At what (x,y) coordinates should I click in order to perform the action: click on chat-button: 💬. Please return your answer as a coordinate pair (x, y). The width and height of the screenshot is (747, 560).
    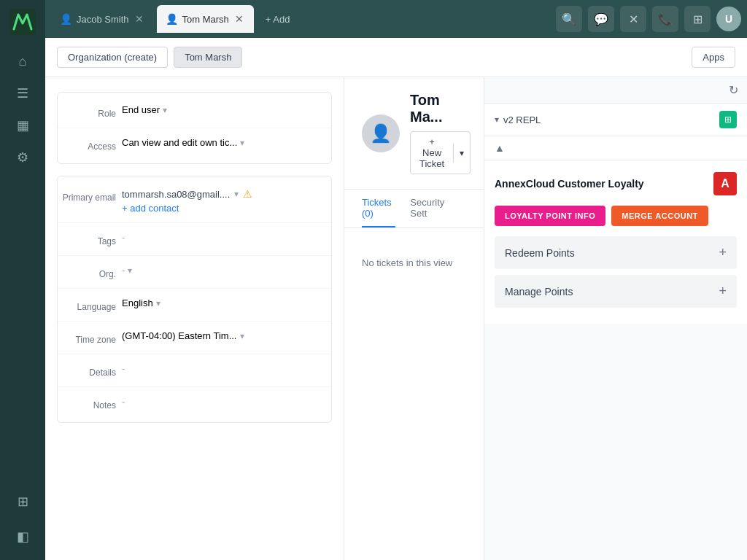
    Looking at the image, I should click on (601, 19).